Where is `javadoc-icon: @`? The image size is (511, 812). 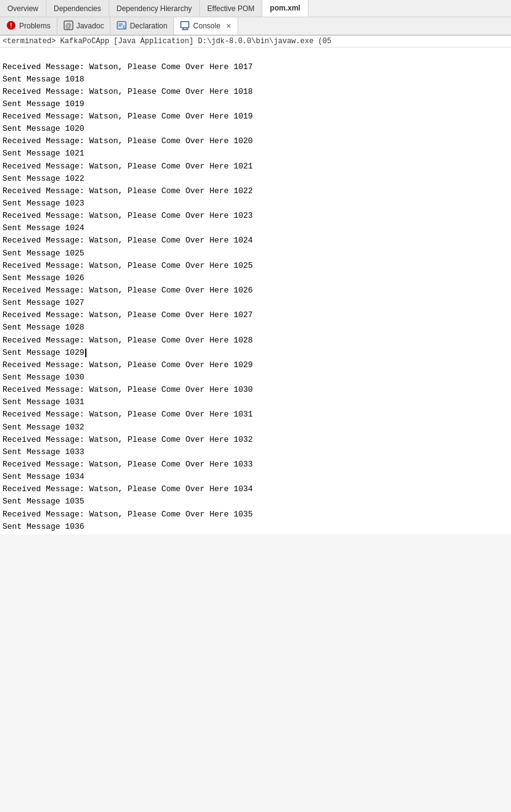 javadoc-icon: @ is located at coordinates (69, 26).